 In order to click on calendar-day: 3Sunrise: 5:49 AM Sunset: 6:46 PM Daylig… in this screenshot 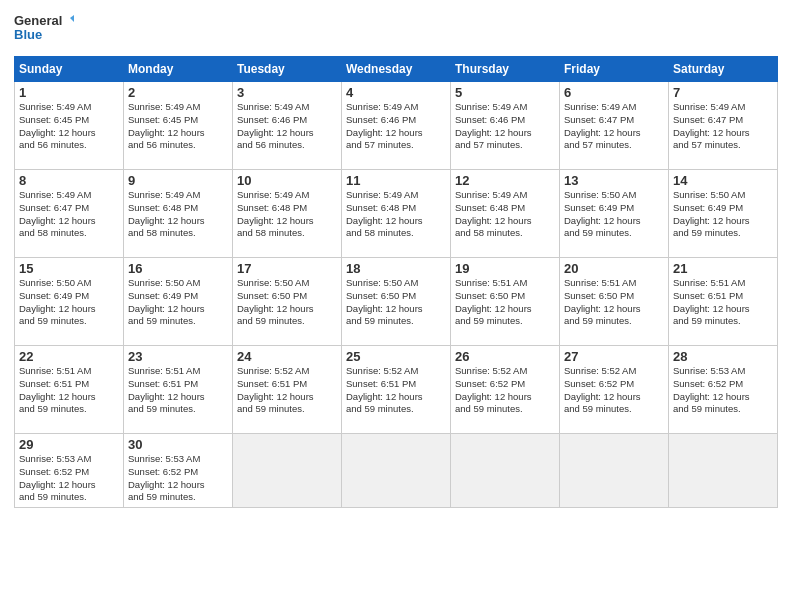, I will do `click(288, 126)`.